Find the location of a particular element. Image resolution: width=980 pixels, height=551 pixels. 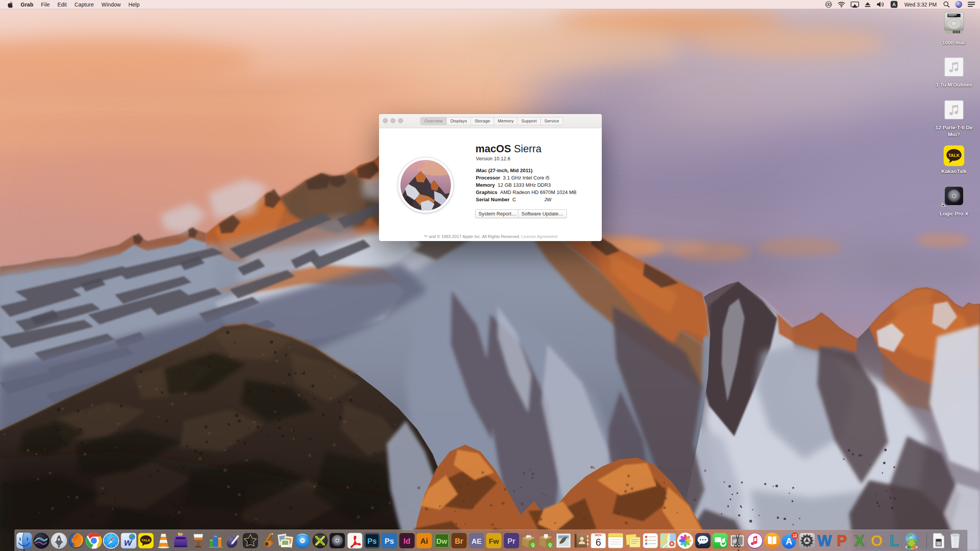

svg-text: X is located at coordinates (860, 541).